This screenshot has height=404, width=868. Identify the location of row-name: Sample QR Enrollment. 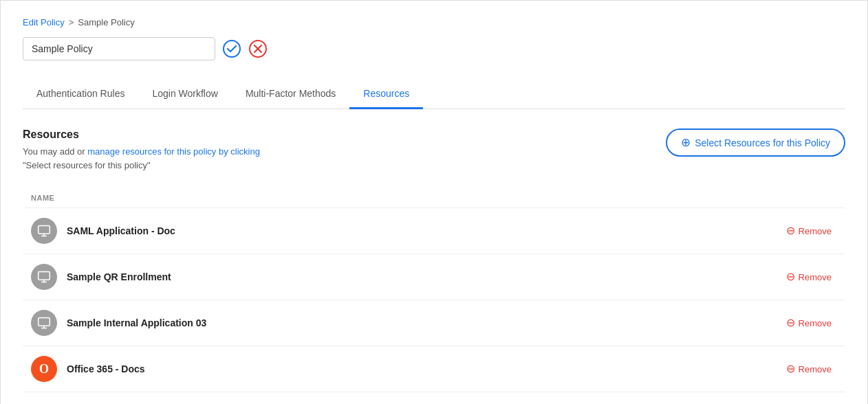
(424, 277).